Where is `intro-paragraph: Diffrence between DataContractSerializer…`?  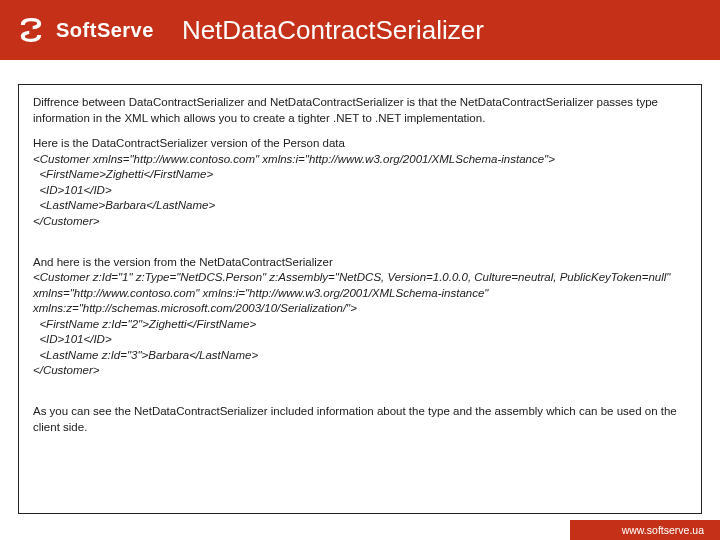
intro-paragraph: Diffrence between DataContractSerializer… is located at coordinates (360, 110).